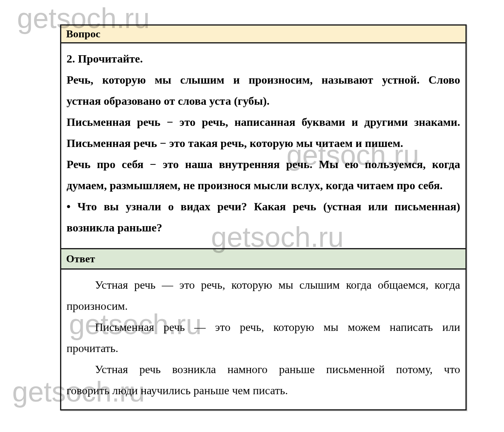  I want to click on answer-header-row: Ответ, so click(263, 259).